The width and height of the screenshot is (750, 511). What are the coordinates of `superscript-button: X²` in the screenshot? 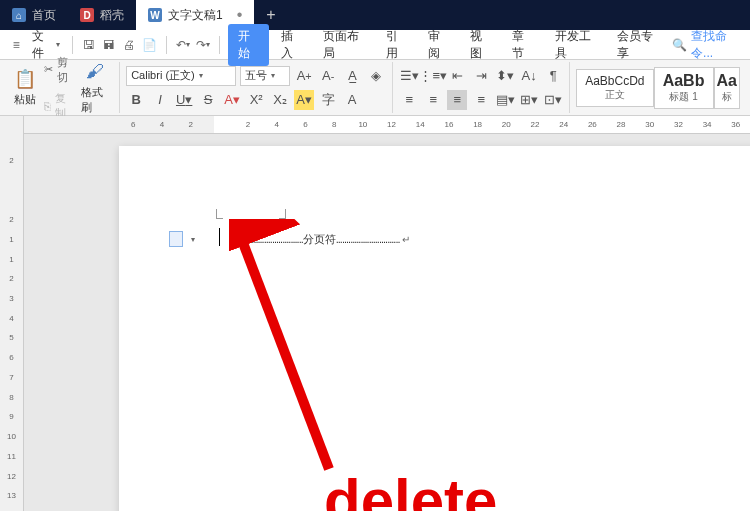 It's located at (256, 100).